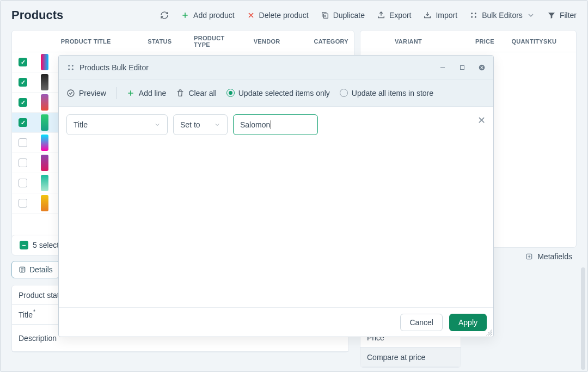  I want to click on col-vendor: VENDOR, so click(278, 41).